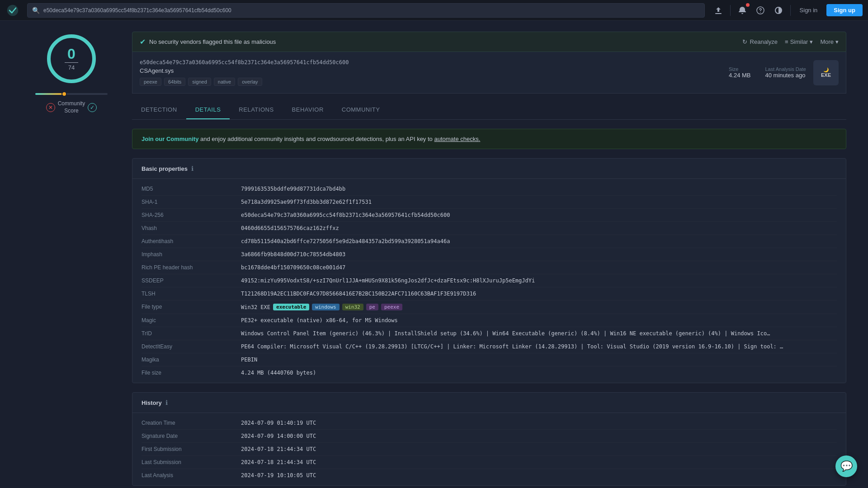 This screenshot has width=868, height=488. What do you see at coordinates (846, 466) in the screenshot?
I see `chat-bubble-button: 💬` at bounding box center [846, 466].